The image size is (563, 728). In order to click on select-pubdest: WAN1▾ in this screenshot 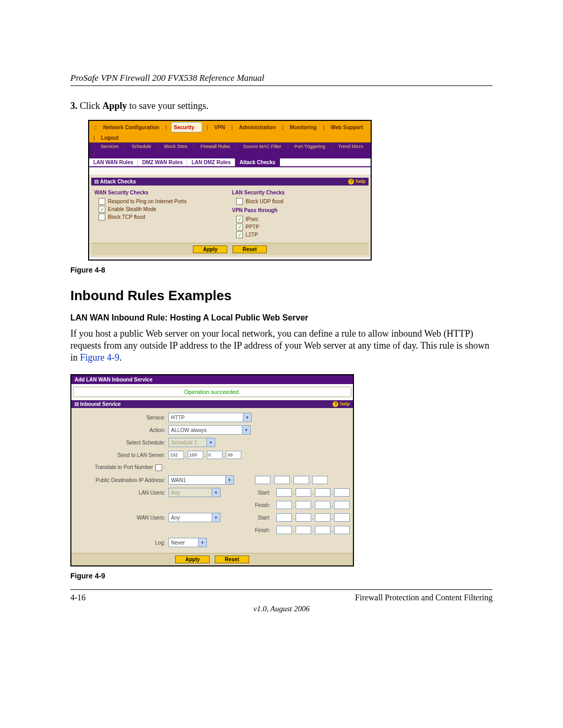, I will do `click(201, 480)`.